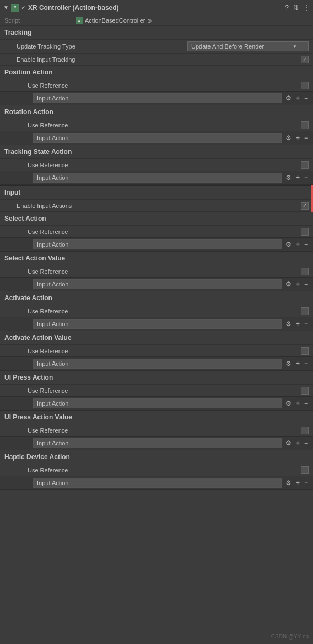  What do you see at coordinates (306, 403) in the screenshot?
I see `ui_press_action-minus-button` at bounding box center [306, 403].